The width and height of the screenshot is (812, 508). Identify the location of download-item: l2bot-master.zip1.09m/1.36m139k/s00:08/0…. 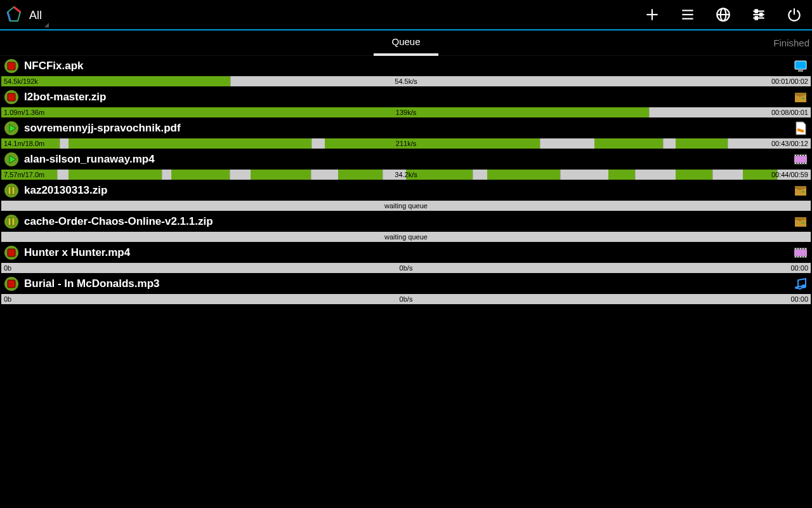
(406, 103).